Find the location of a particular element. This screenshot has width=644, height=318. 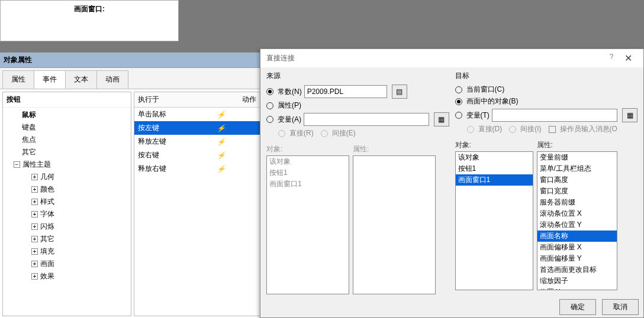

list-item: 位置 X is located at coordinates (577, 288).